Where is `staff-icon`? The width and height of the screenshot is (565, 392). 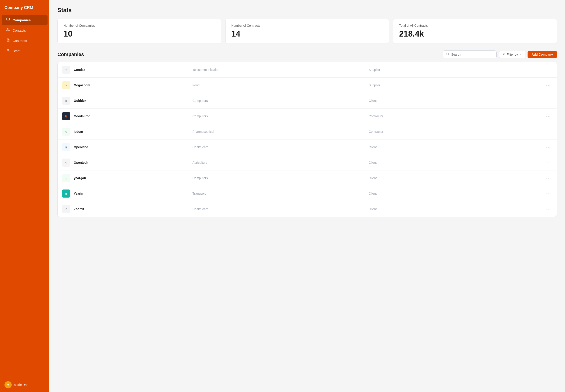
staff-icon is located at coordinates (8, 51).